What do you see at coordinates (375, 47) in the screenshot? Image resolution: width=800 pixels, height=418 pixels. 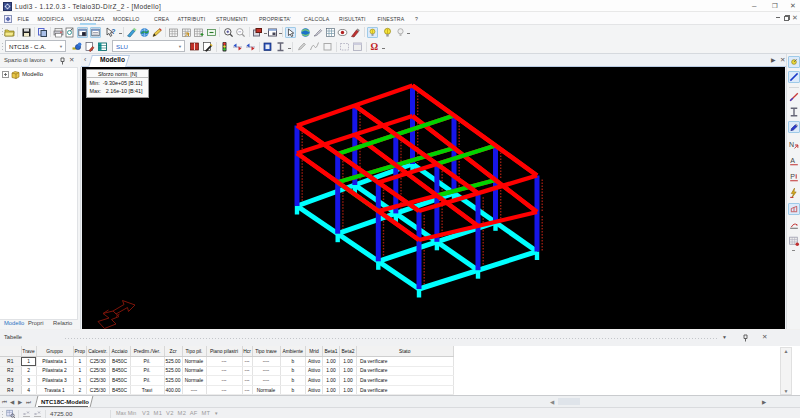 I see `svg-text: Ω` at bounding box center [375, 47].